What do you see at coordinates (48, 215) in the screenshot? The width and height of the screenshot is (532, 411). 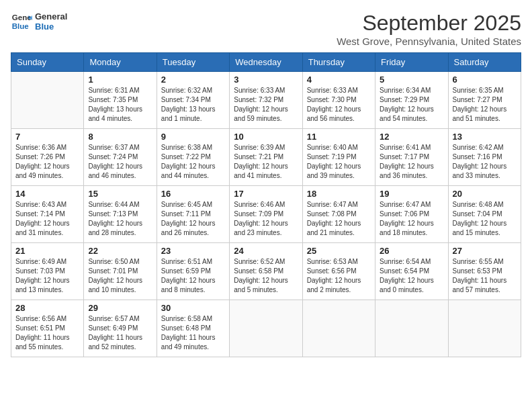 I see `day-cell: 14Sunrise: 6:43 AMSunset: 7:14 PMDayligh…` at bounding box center [48, 215].